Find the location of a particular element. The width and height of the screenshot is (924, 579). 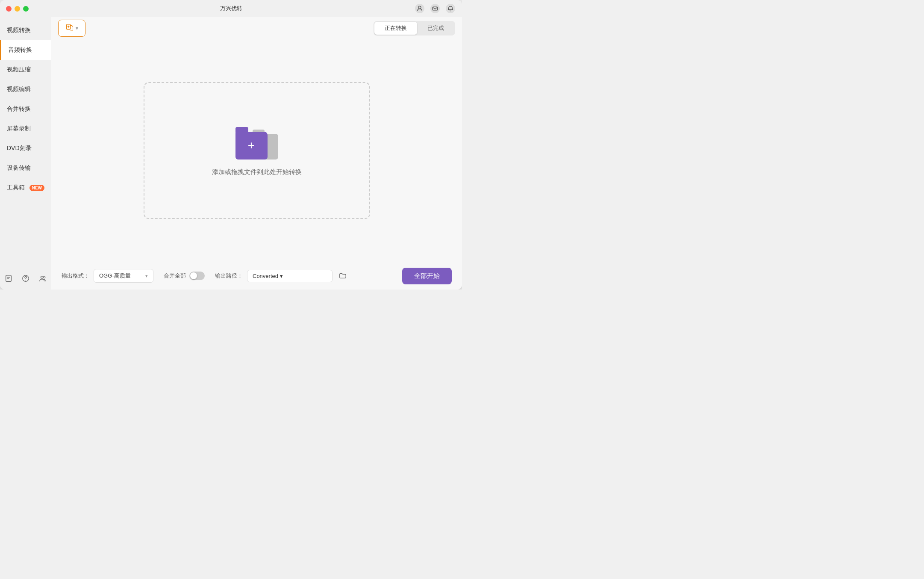

format-value: OGG-高质量 is located at coordinates (115, 276).